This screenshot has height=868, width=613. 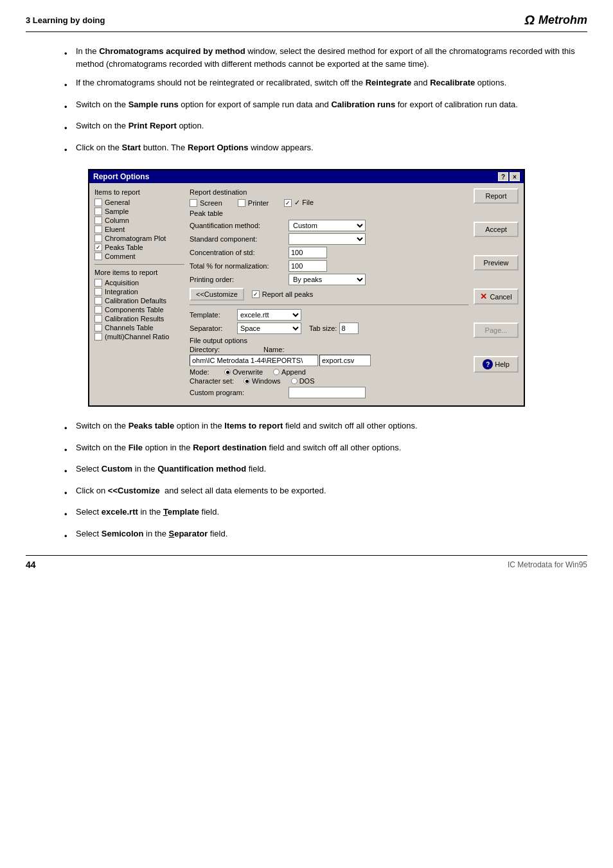 I want to click on bottom-bullet-3-text: Select Custom in the Quantification meth…, so click(x=171, y=470).